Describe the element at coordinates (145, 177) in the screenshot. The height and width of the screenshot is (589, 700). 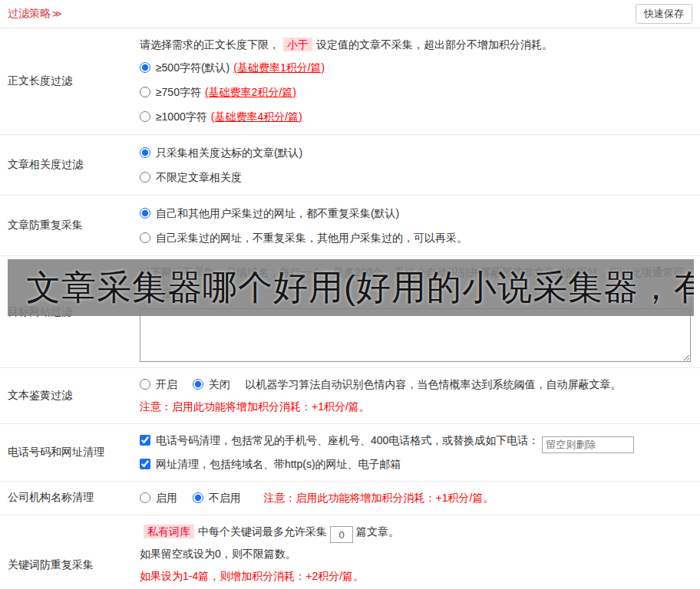
I see `radio-relevance-any` at that location.